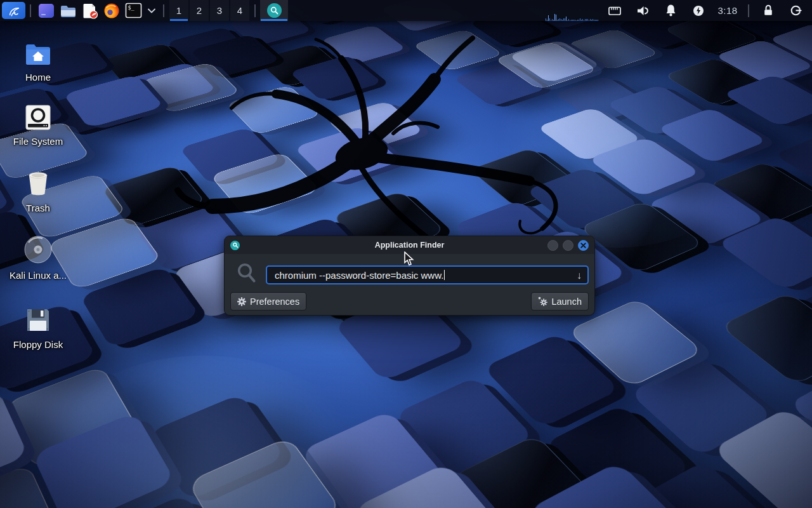  What do you see at coordinates (584, 245) in the screenshot?
I see `close-icon` at bounding box center [584, 245].